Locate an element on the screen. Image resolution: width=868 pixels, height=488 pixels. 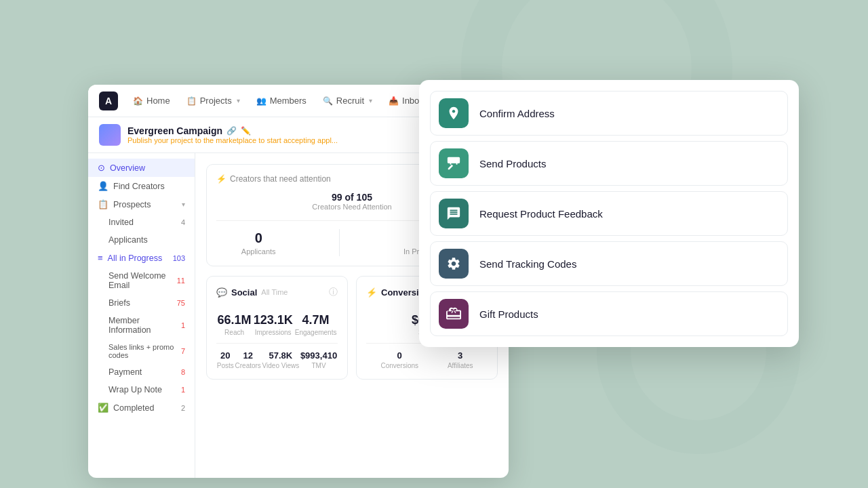
social-header: 💬 Social All Time ⓘ is located at coordinates (277, 292).